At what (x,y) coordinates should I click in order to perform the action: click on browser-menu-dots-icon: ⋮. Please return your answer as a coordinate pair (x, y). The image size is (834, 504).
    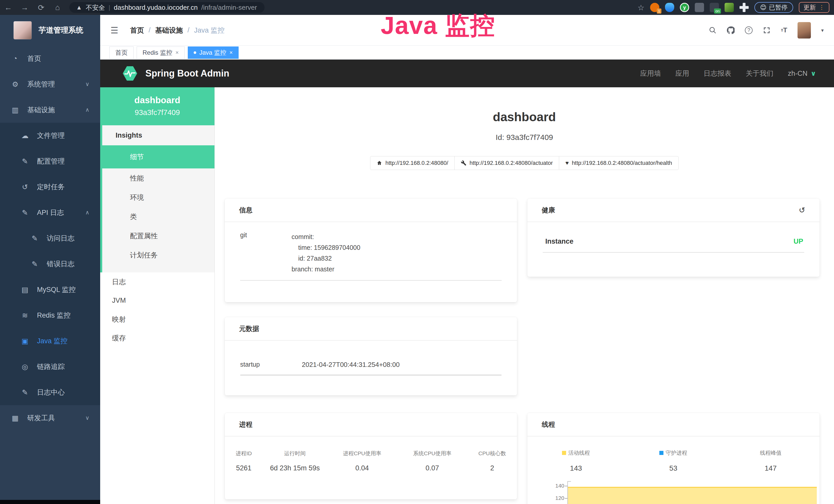
    Looking at the image, I should click on (822, 7).